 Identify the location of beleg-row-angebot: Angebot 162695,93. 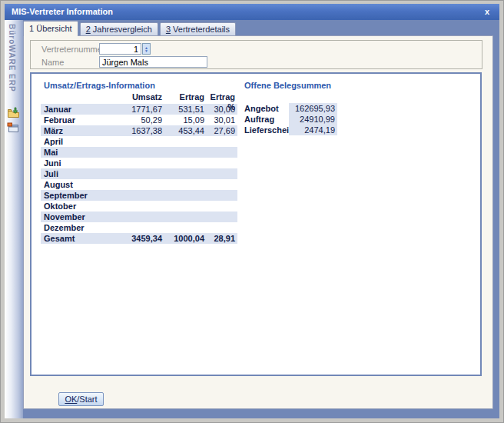
(290, 108).